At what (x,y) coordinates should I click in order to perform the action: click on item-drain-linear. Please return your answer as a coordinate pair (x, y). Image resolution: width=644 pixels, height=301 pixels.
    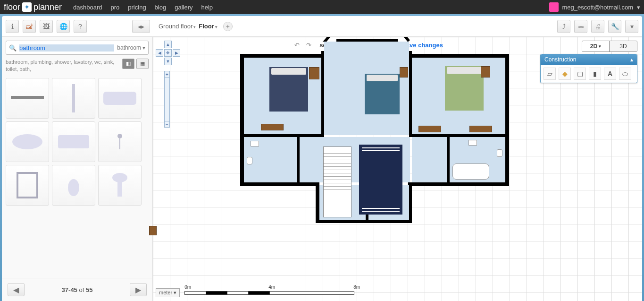
    Looking at the image, I should click on (27, 98).